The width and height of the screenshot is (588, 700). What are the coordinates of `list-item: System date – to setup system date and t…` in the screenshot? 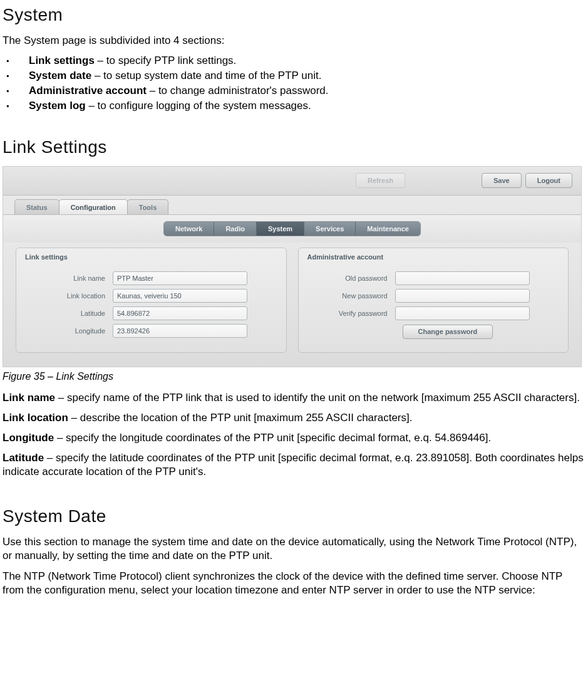 It's located at (294, 76).